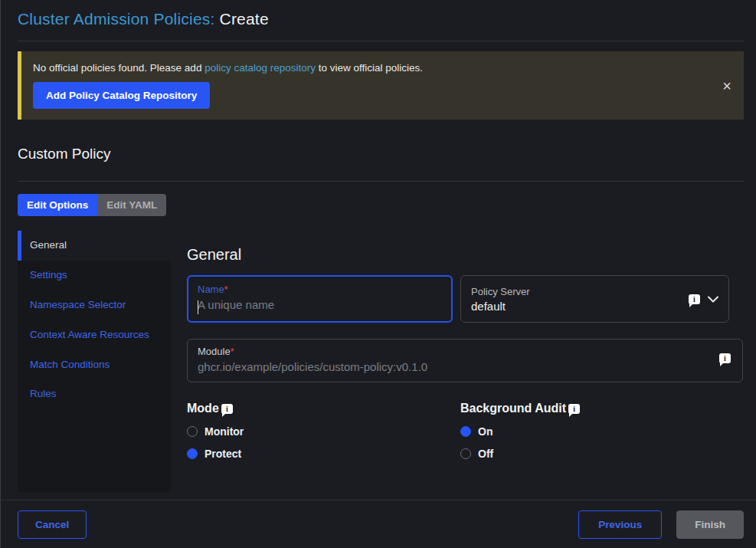  What do you see at coordinates (92, 205) in the screenshot?
I see `edit-mode-tabs: Edit Options Edit YAML` at bounding box center [92, 205].